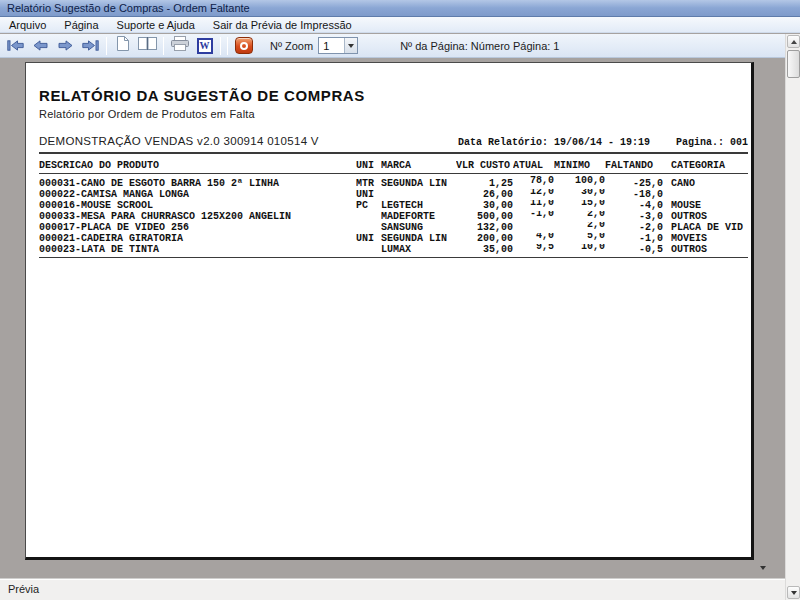 The image size is (800, 600). Describe the element at coordinates (792, 317) in the screenshot. I see `vertical-scrollbar` at that location.